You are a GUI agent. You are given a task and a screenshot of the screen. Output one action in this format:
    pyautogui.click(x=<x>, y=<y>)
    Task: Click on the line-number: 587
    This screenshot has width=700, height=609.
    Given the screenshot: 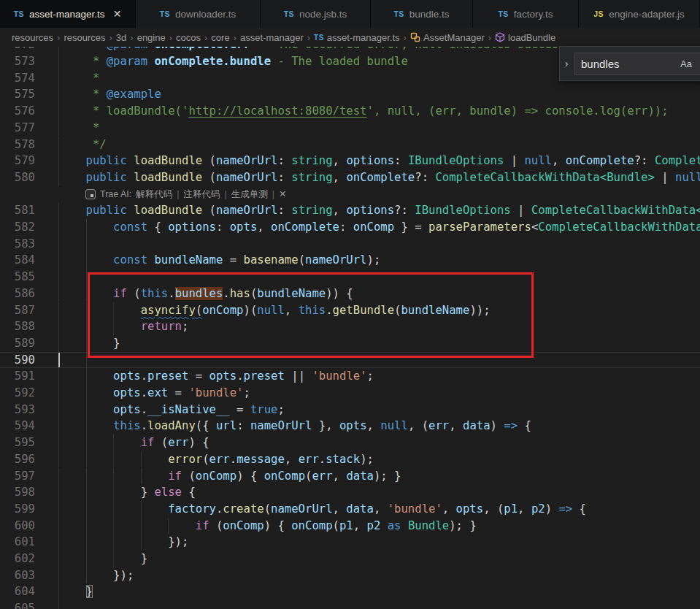 What is the action you would take?
    pyautogui.click(x=18, y=311)
    